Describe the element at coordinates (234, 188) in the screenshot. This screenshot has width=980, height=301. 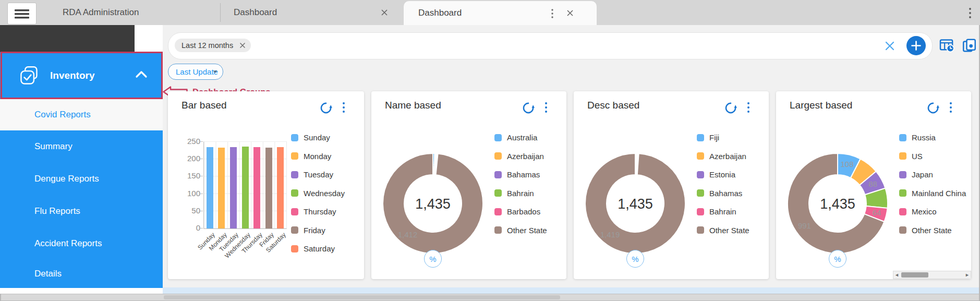
I see `bar-tuesday` at that location.